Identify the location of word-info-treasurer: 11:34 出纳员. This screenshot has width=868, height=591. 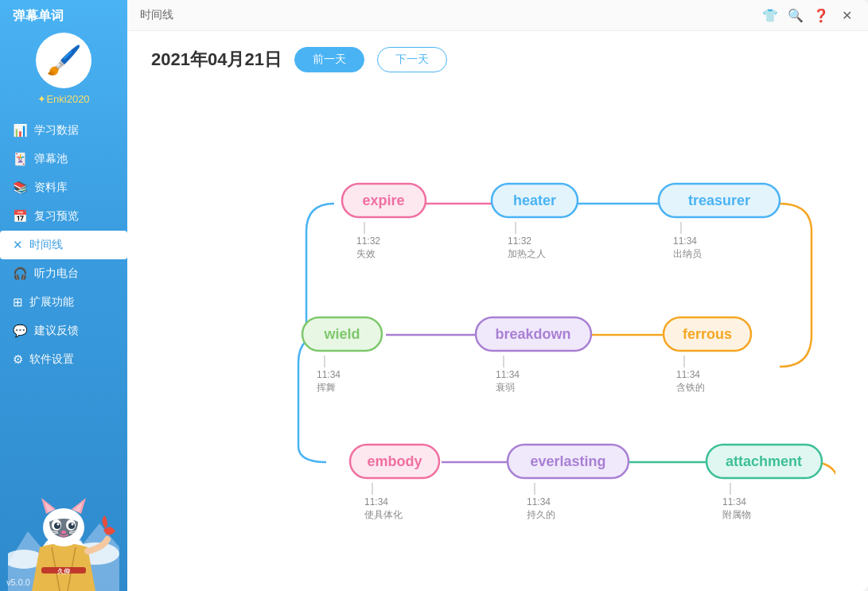
(687, 240).